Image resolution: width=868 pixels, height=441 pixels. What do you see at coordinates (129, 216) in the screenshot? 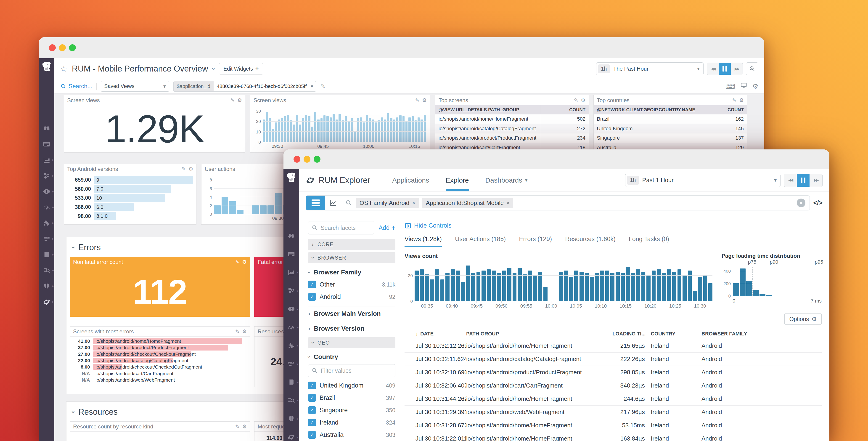
I see `bar-row: 98.008.1.0` at bounding box center [129, 216].